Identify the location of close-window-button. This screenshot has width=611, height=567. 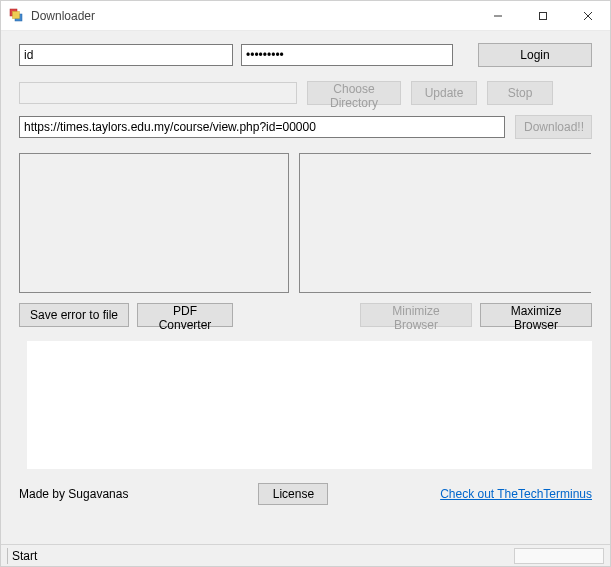
(588, 16).